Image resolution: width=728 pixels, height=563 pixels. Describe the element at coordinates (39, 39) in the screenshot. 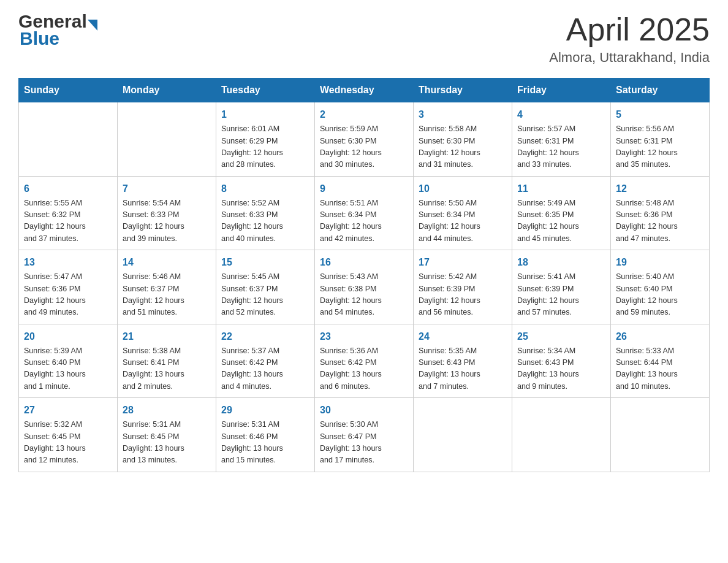

I see `logo-blue-text: Blue` at that location.